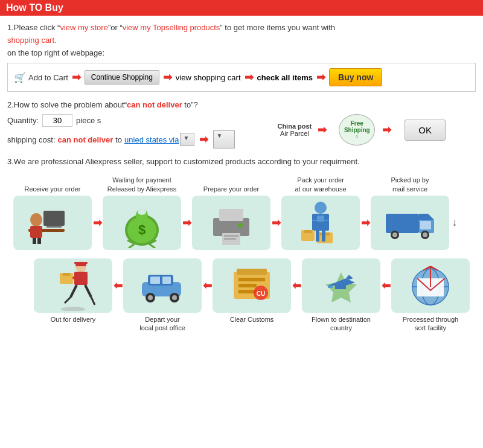 Image resolution: width=483 pixels, height=448 pixels. I want to click on label-waiting: Waiting for paymentReleased by Aliexpres…, so click(142, 185).